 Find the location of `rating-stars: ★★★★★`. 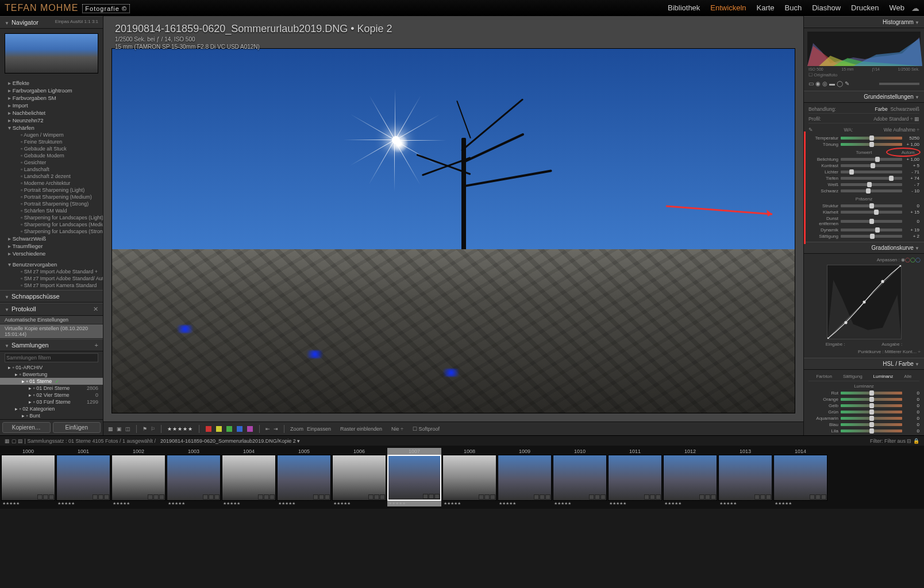

rating-stars: ★★★★★ is located at coordinates (180, 429).